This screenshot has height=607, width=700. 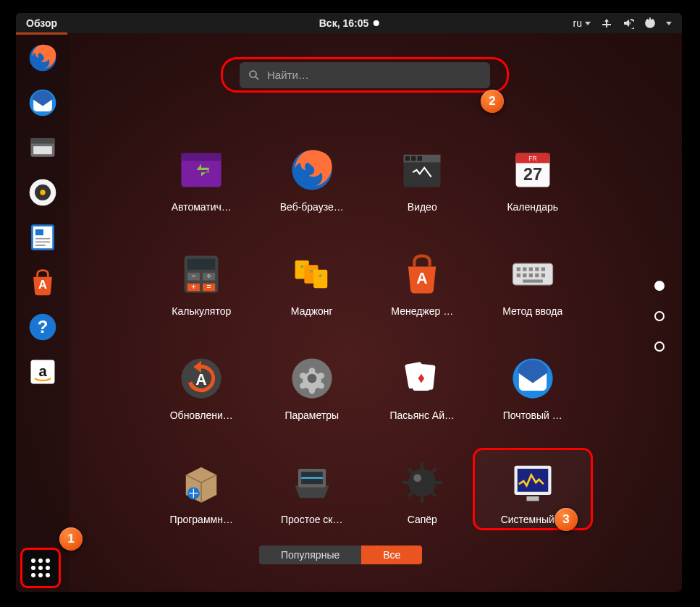 What do you see at coordinates (43, 148) in the screenshot?
I see `dock-files` at bounding box center [43, 148].